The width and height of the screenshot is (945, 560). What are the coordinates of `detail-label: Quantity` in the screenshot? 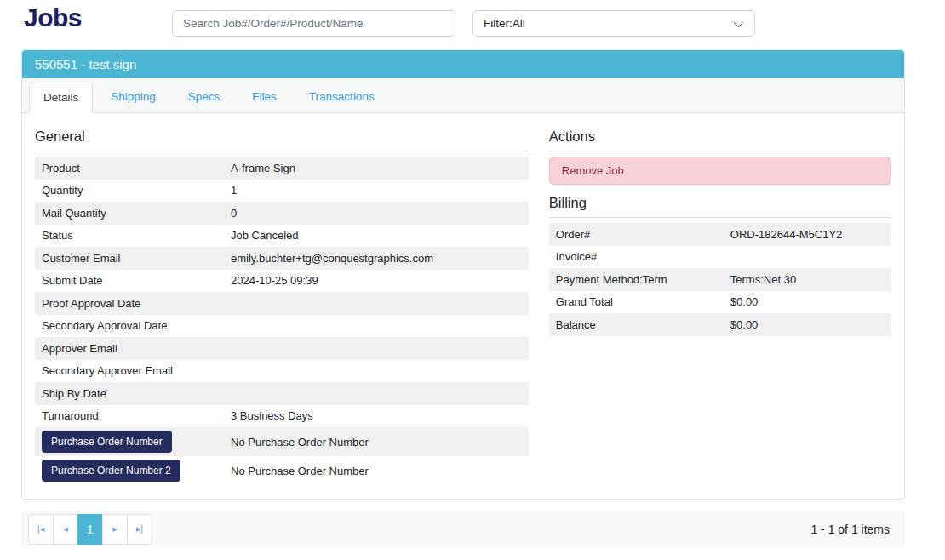 It's located at (129, 191).